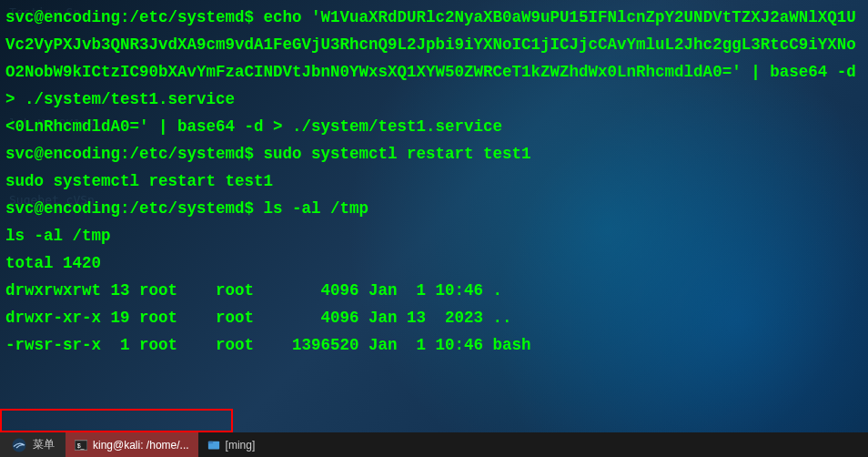  What do you see at coordinates (33, 444) in the screenshot?
I see `start-menu-button: 菜单` at bounding box center [33, 444].